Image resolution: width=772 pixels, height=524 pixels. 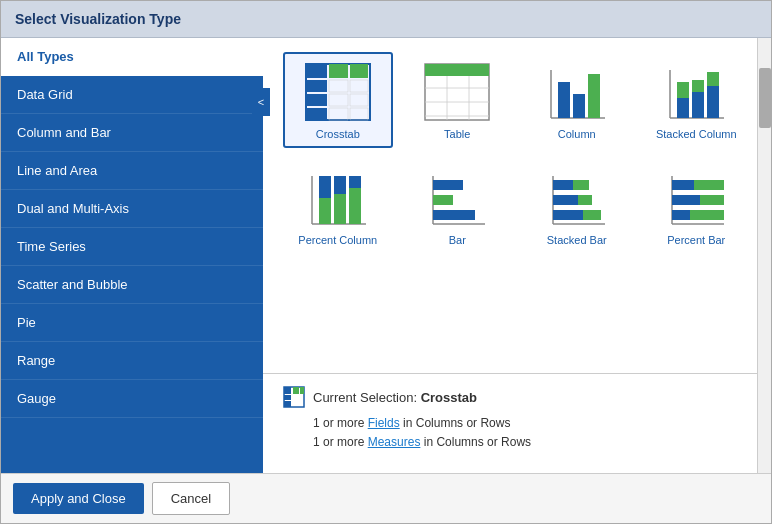 I want to click on chart-item-stacked-bar: Stacked Bar, so click(x=577, y=206).